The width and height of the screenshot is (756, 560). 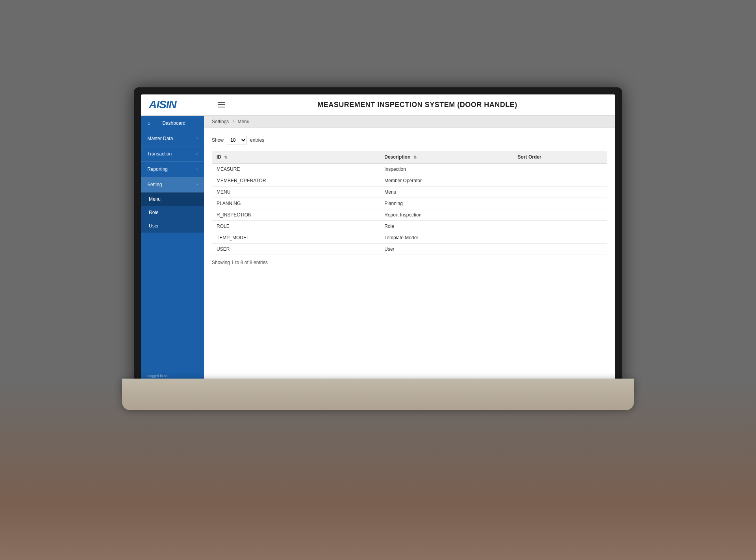 What do you see at coordinates (446, 157) in the screenshot?
I see `col-header-description: Description ⇅` at bounding box center [446, 157].